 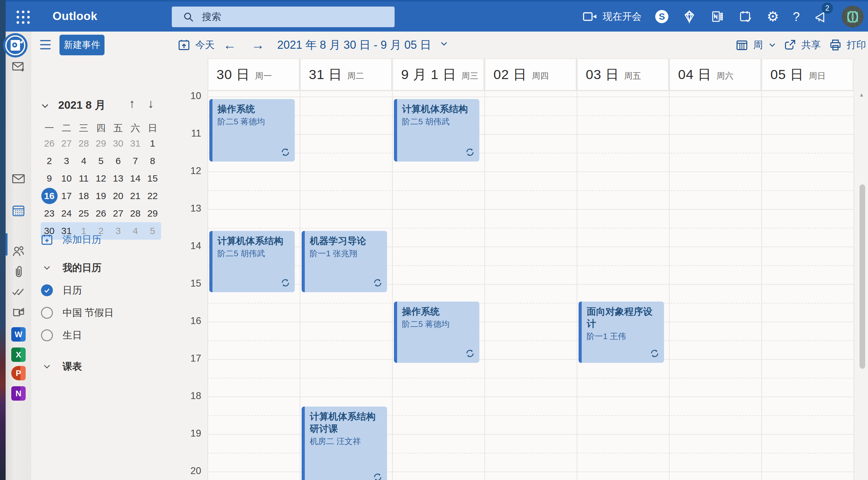 I want to click on app-launcher-icon, so click(x=23, y=17).